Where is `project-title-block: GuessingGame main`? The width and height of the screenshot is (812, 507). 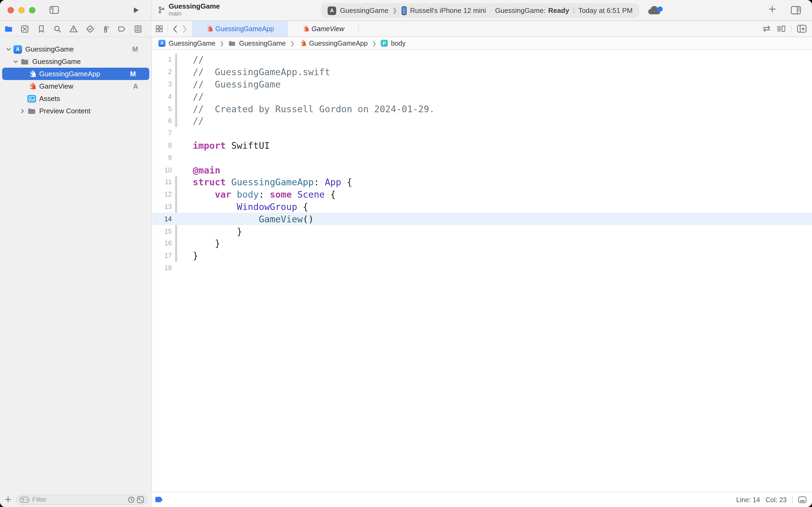
project-title-block: GuessingGame main is located at coordinates (188, 9).